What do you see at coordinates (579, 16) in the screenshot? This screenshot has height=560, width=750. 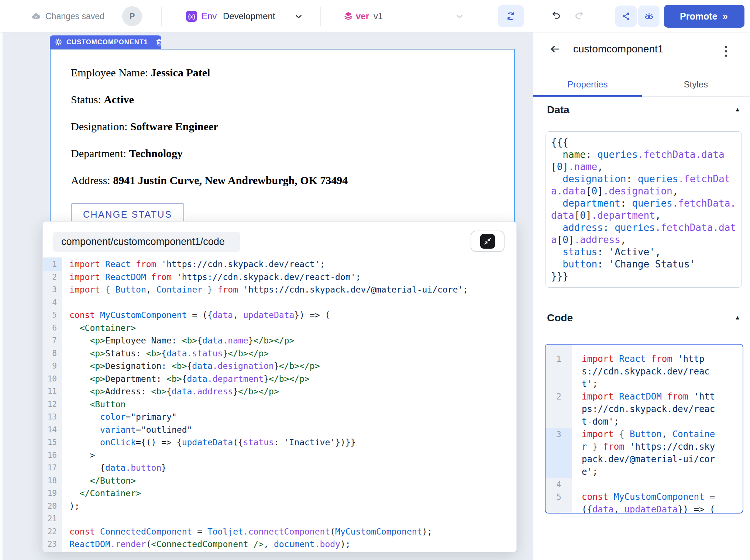 I see `redo-button` at bounding box center [579, 16].